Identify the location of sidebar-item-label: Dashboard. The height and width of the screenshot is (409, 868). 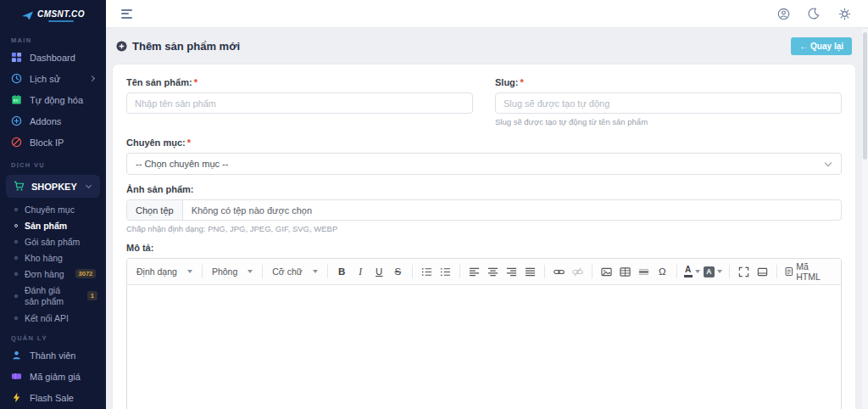
(53, 58).